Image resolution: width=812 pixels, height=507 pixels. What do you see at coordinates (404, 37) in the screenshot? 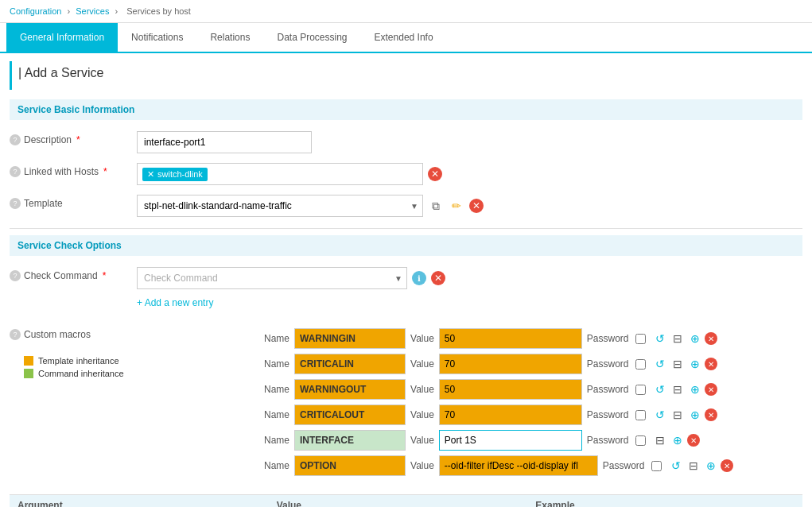
I see `tab-extended-info: Extended Info` at bounding box center [404, 37].